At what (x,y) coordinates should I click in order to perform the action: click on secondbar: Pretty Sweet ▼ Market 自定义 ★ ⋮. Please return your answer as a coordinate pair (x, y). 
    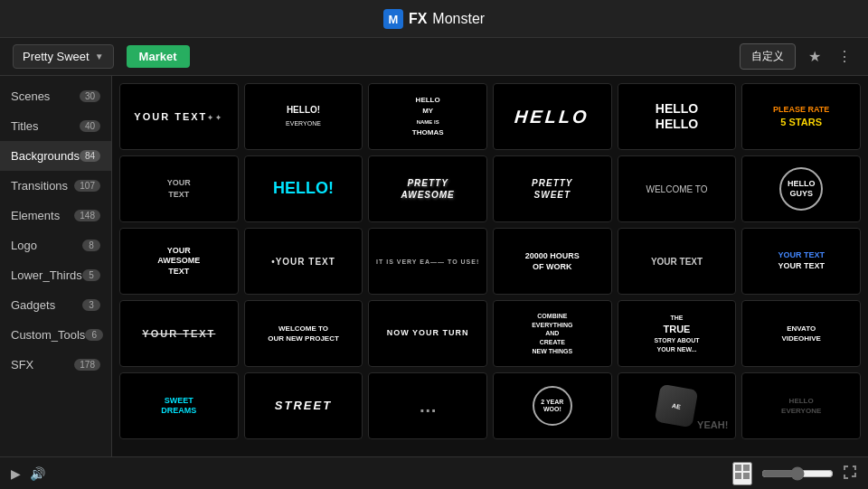
    Looking at the image, I should click on (434, 57).